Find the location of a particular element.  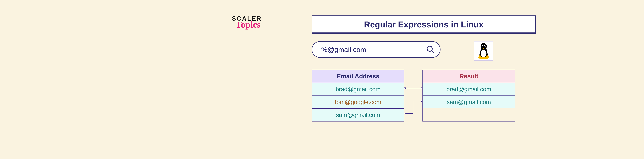

search-input: %@gmail.com is located at coordinates (376, 50).